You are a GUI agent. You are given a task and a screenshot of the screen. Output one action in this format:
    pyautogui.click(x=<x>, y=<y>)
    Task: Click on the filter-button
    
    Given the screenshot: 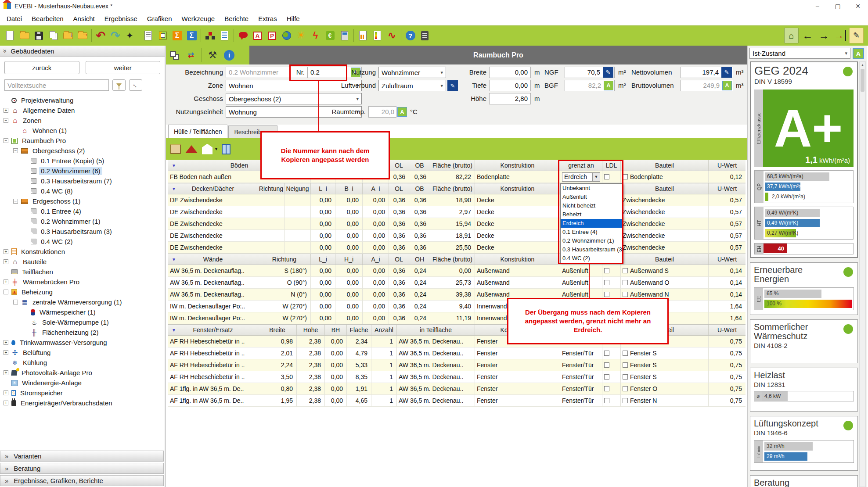 What is the action you would take?
    pyautogui.click(x=119, y=85)
    